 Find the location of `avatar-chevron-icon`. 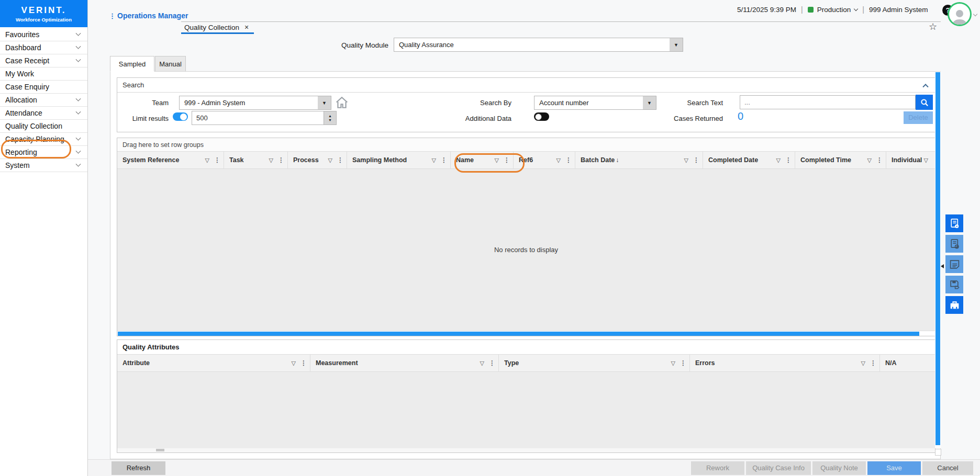

avatar-chevron-icon is located at coordinates (975, 14).